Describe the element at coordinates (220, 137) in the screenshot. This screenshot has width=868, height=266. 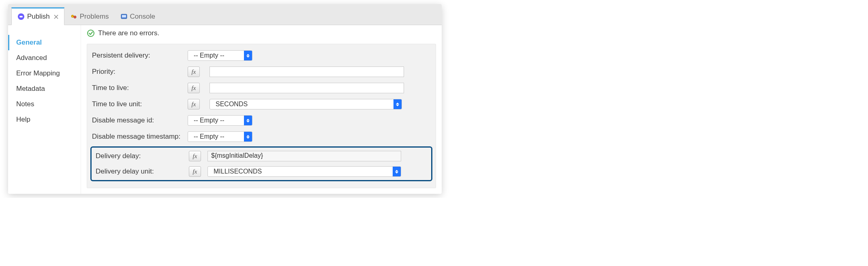
I see `select-disable-message-timestamp: -- Empty --` at that location.